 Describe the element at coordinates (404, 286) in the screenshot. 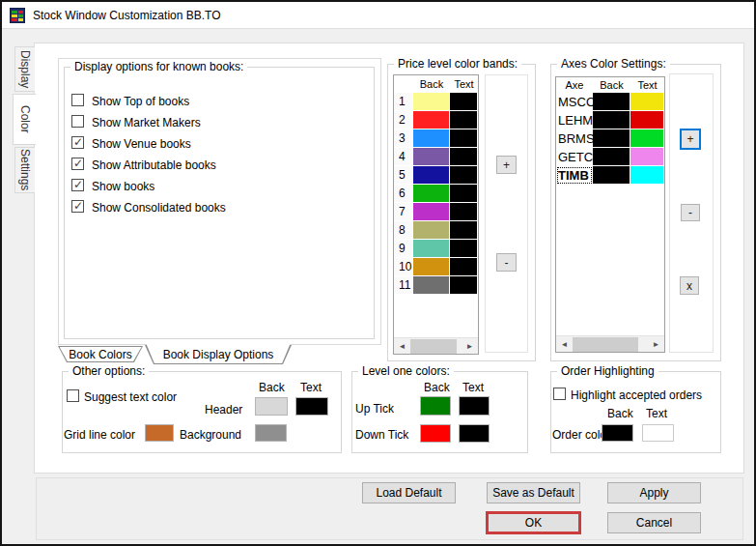

I see `band-number: 11` at that location.